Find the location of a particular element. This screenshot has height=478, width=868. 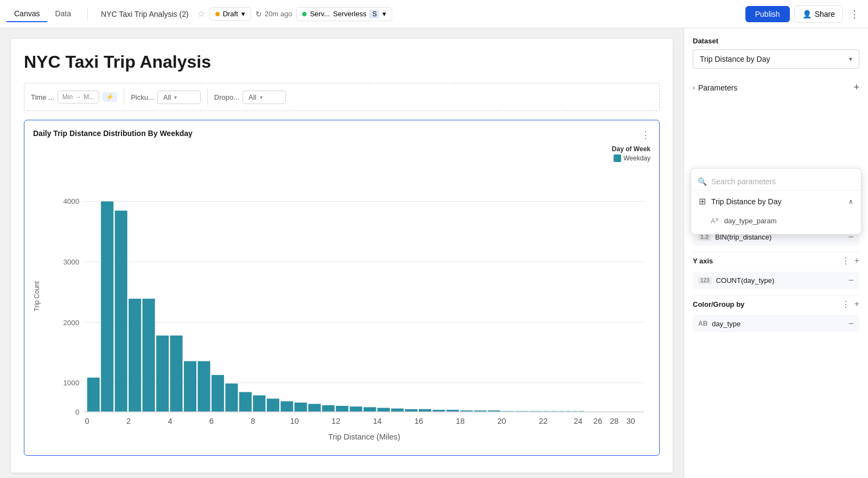

y-axis-actions: ⋮ + is located at coordinates (851, 261).